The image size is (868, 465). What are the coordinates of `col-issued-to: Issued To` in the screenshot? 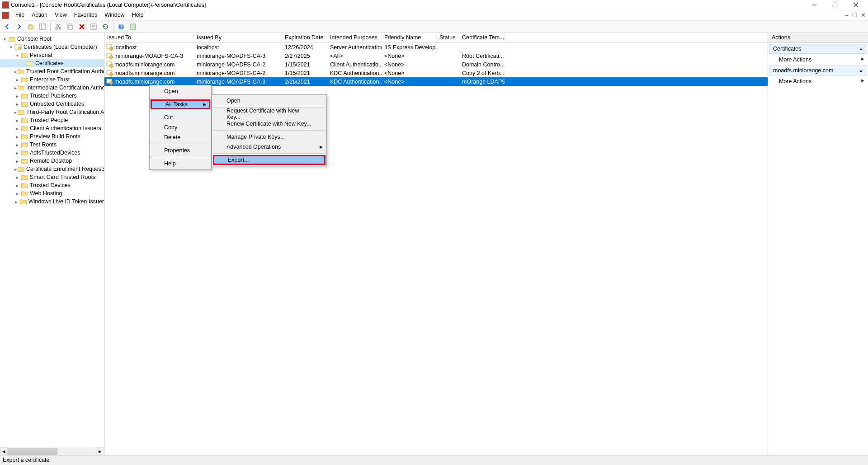 It's located at (149, 38).